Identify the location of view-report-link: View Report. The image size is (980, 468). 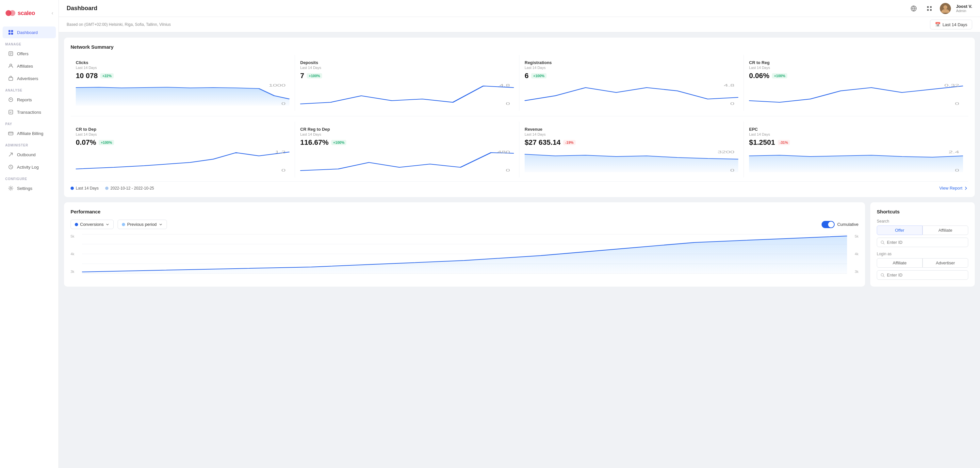
(954, 188).